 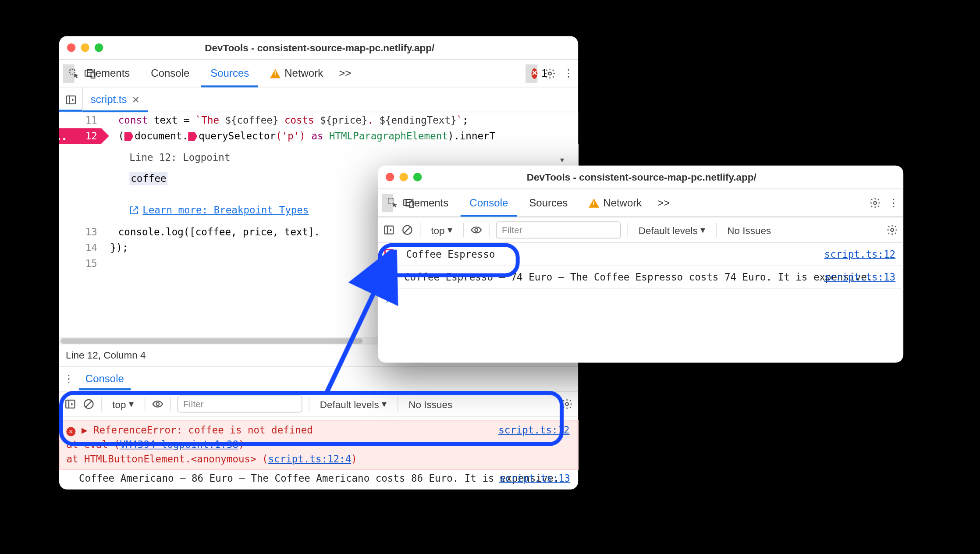 I want to click on log-levels-label: Default levels, so click(x=668, y=230).